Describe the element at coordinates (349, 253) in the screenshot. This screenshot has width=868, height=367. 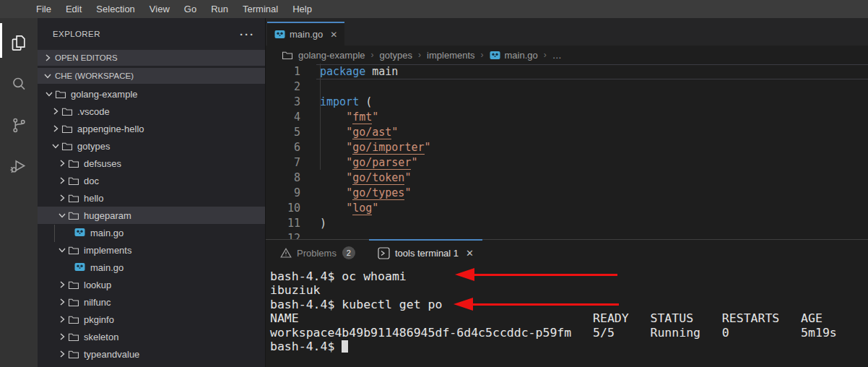
I see `problems-badge: 2` at that location.